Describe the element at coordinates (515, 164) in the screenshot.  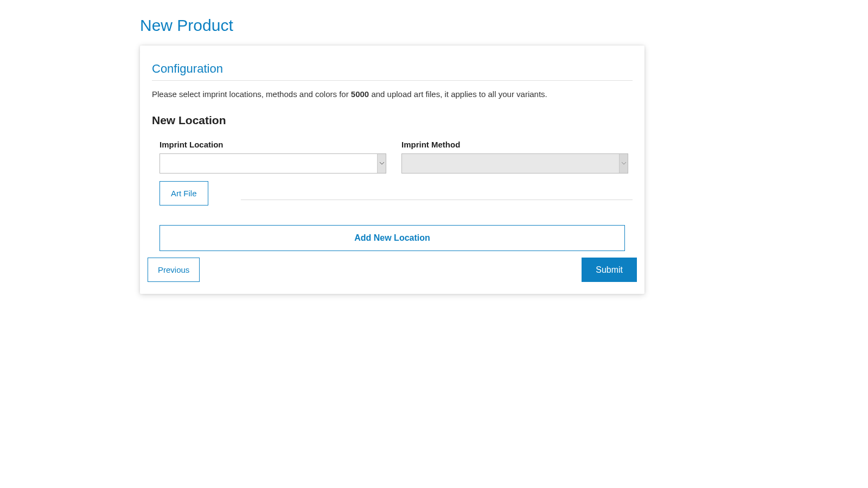
I see `imprint-method-select` at that location.